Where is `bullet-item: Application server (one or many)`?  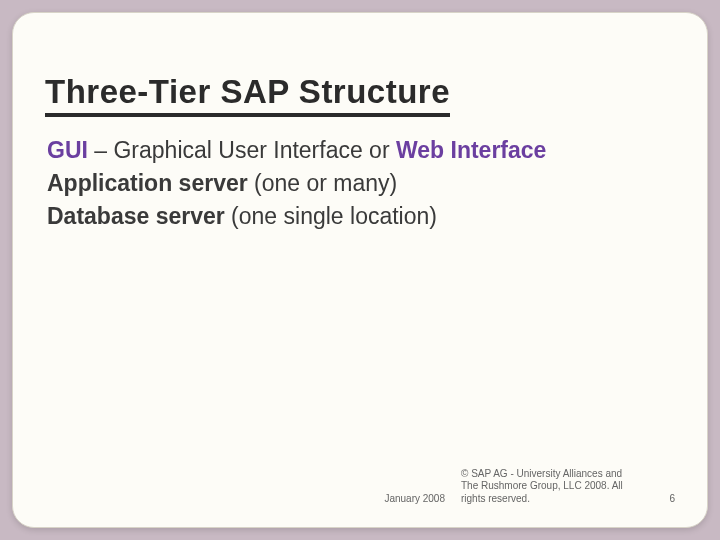 bullet-item: Application server (one or many) is located at coordinates (360, 184).